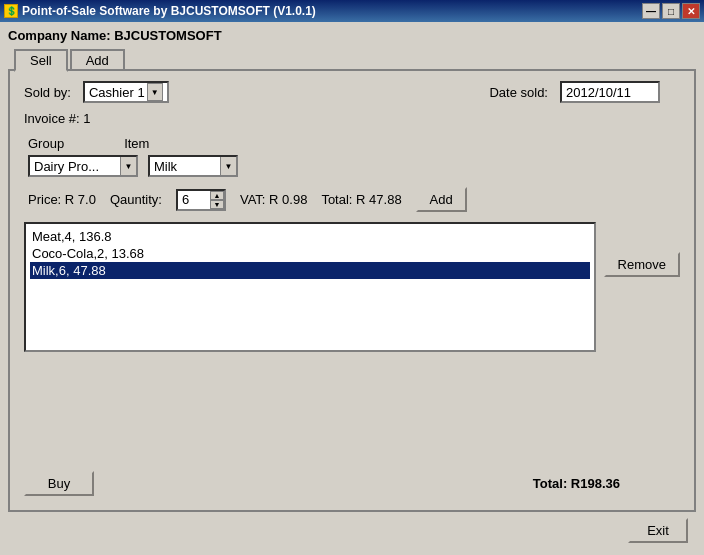 The width and height of the screenshot is (704, 555). What do you see at coordinates (310, 254) in the screenshot?
I see `list-item: Coco-Cola,2, 13.68` at bounding box center [310, 254].